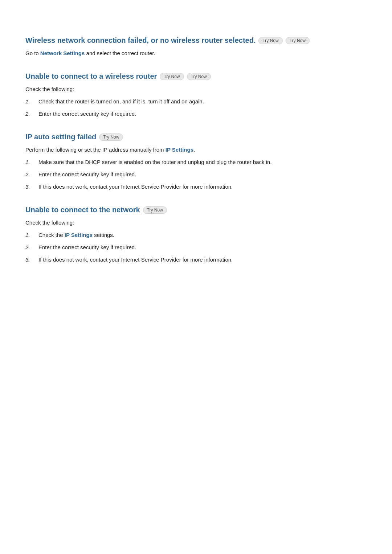 This screenshot has height=554, width=392. Describe the element at coordinates (140, 41) in the screenshot. I see `heading-text: Wireless network connection failed, or n…` at that location.